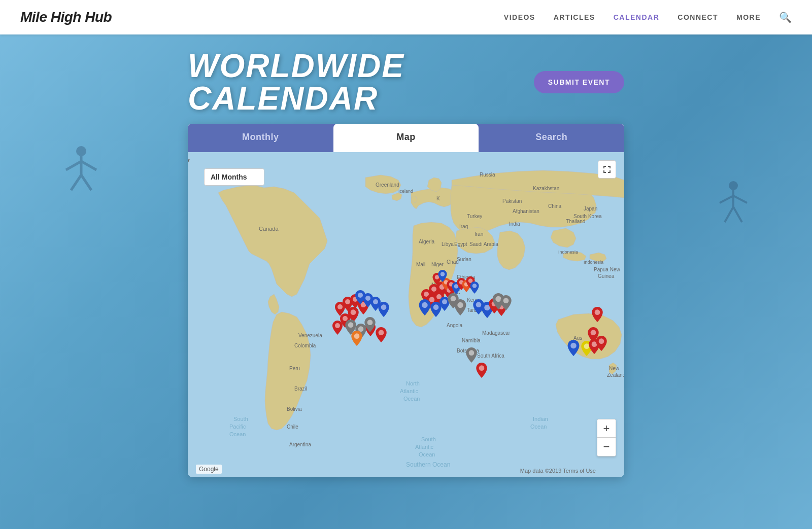 This screenshot has width=812, height=529. Describe the element at coordinates (439, 285) in the screenshot. I see `svg-text: Nigeria` at that location.